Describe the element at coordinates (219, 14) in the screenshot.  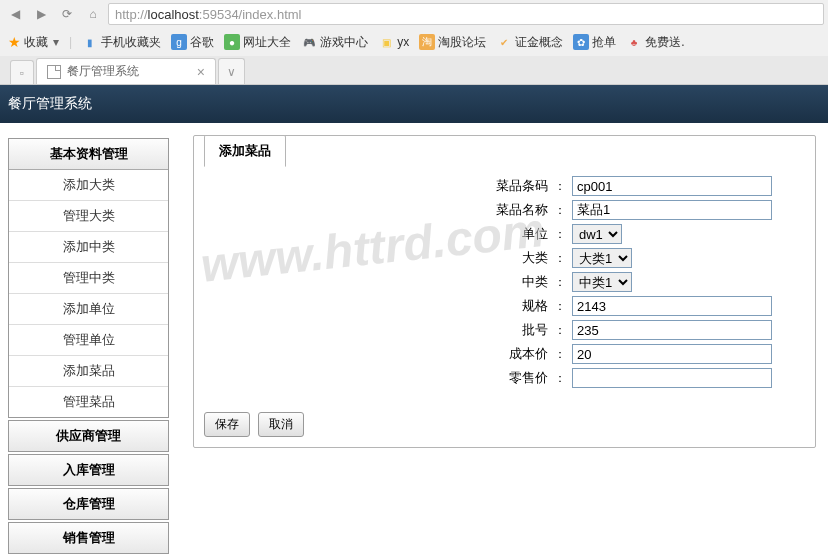
I see `url-port: :59534` at that location.